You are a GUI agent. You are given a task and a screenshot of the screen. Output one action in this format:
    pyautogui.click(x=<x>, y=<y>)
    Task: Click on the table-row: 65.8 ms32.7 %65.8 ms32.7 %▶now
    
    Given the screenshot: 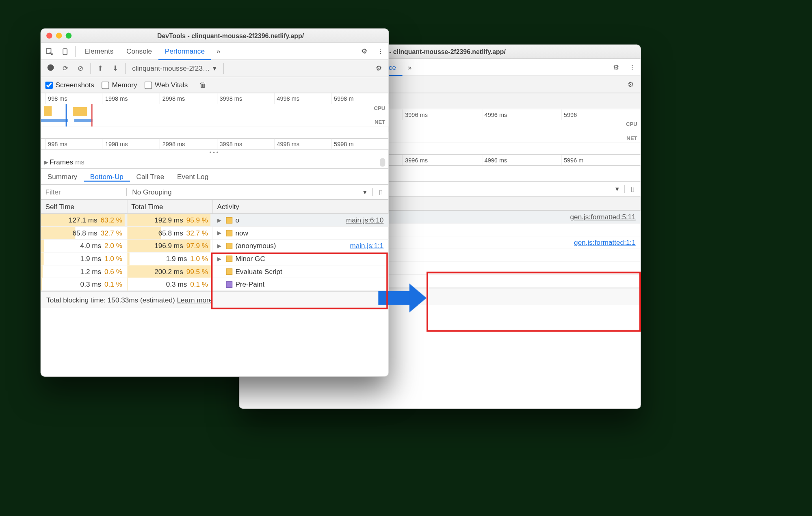 What is the action you would take?
    pyautogui.click(x=214, y=233)
    